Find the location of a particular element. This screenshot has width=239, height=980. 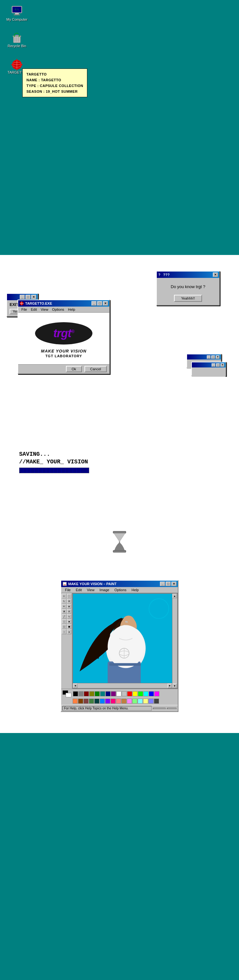

swatch-navy is located at coordinates (108, 694).